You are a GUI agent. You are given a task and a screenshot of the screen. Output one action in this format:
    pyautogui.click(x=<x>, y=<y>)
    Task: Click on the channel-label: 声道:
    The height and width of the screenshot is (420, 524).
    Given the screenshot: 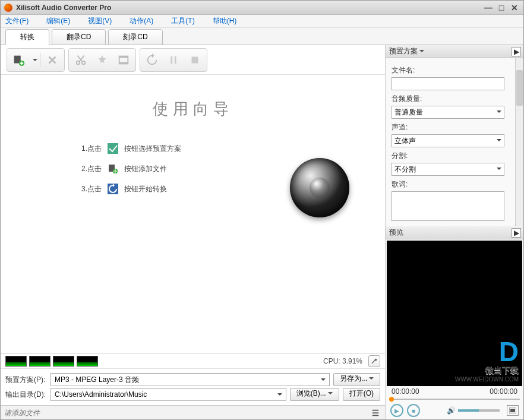 What is the action you would take?
    pyautogui.click(x=454, y=127)
    